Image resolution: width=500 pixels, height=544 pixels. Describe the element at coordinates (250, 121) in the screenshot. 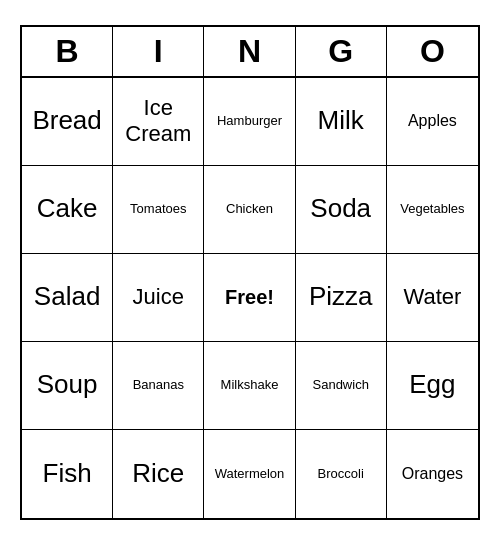

I see `cell-text-2: Hamburger` at that location.